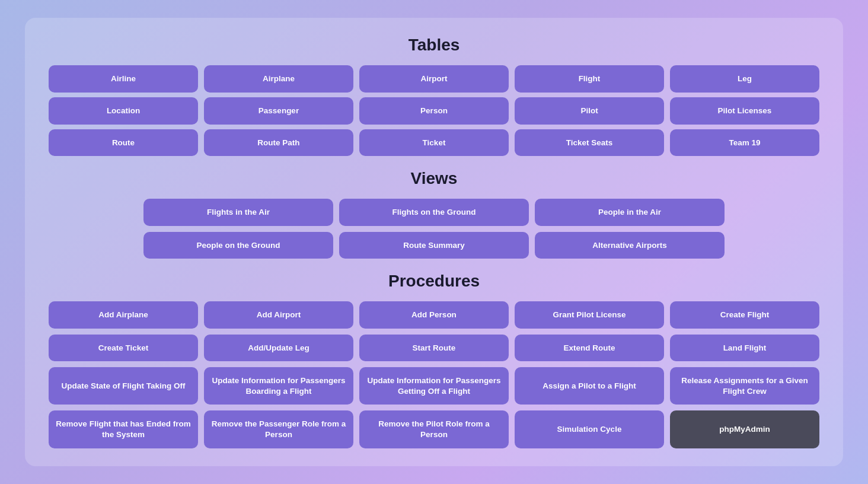  Describe the element at coordinates (434, 79) in the screenshot. I see `btn-airport: Airport` at that location.